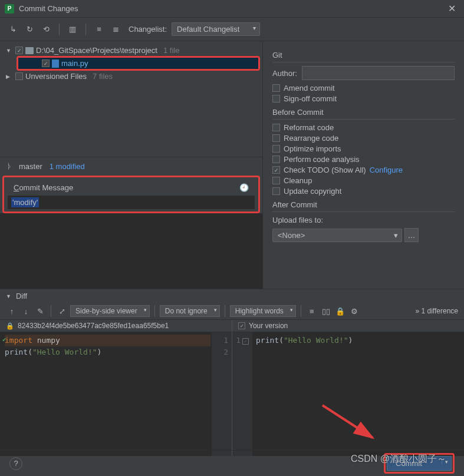 Image resolution: width=464 pixels, height=476 pixels. I want to click on commit-message-label: Commit Message, so click(44, 187).